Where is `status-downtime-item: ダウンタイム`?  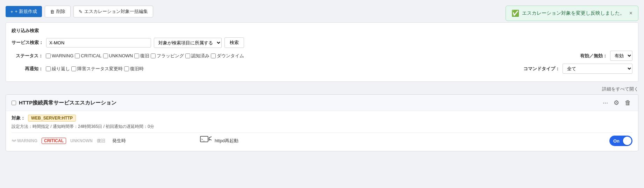 status-downtime-item: ダウンタイム is located at coordinates (227, 56).